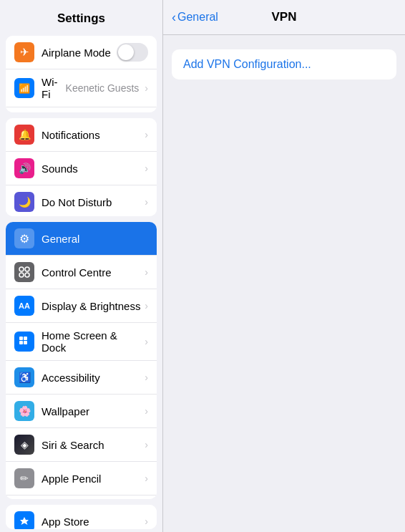 The height and width of the screenshot is (532, 405). What do you see at coordinates (24, 411) in the screenshot?
I see `wallpaper-icon: 🌸` at bounding box center [24, 411].